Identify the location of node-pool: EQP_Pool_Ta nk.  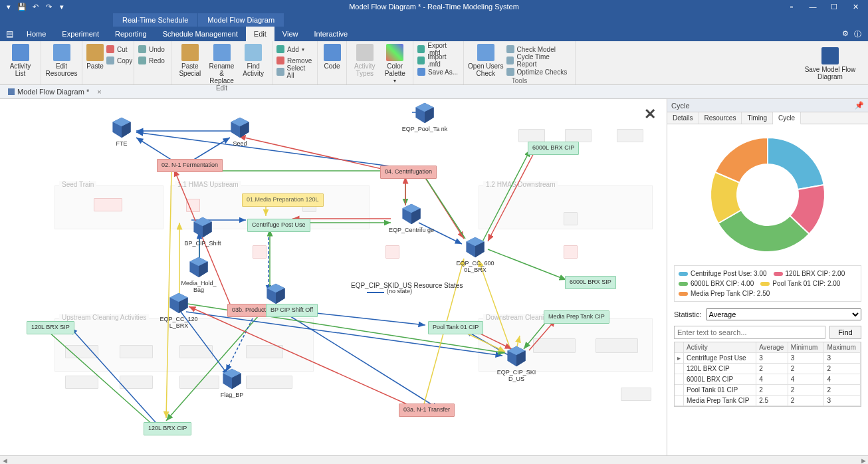
(425, 117).